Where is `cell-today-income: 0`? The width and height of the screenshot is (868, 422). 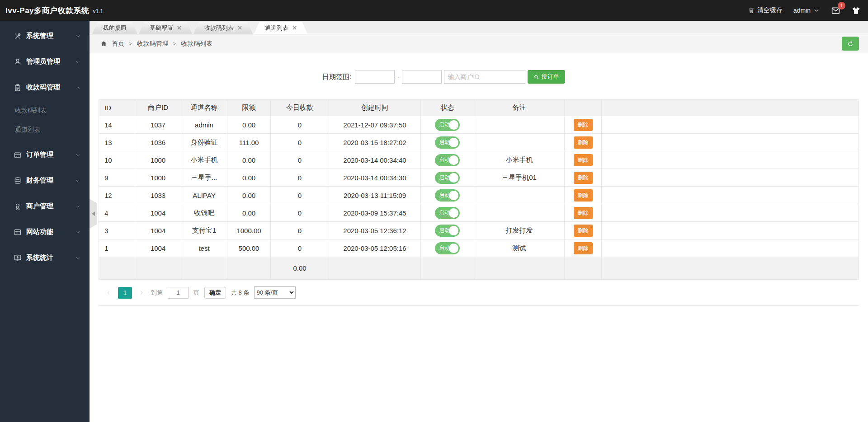 cell-today-income: 0 is located at coordinates (300, 230).